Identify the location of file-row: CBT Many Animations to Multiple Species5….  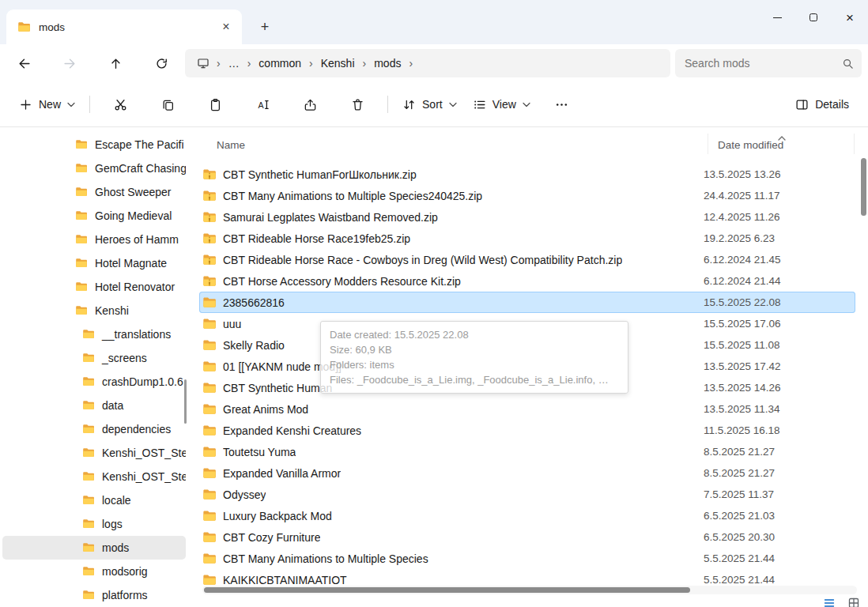
(527, 558).